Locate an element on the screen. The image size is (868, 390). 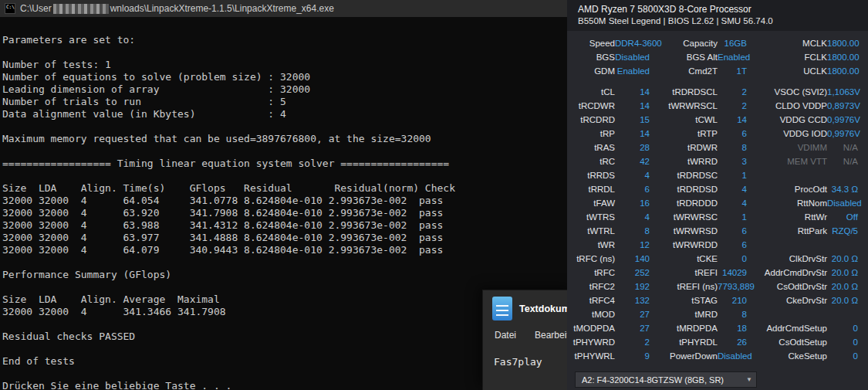
timing-label: Cmd2T is located at coordinates (684, 71).